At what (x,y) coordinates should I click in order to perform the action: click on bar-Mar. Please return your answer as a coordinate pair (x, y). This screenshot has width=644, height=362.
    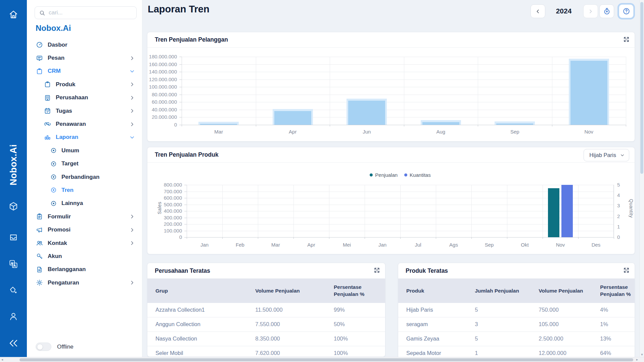
    Looking at the image, I should click on (219, 123).